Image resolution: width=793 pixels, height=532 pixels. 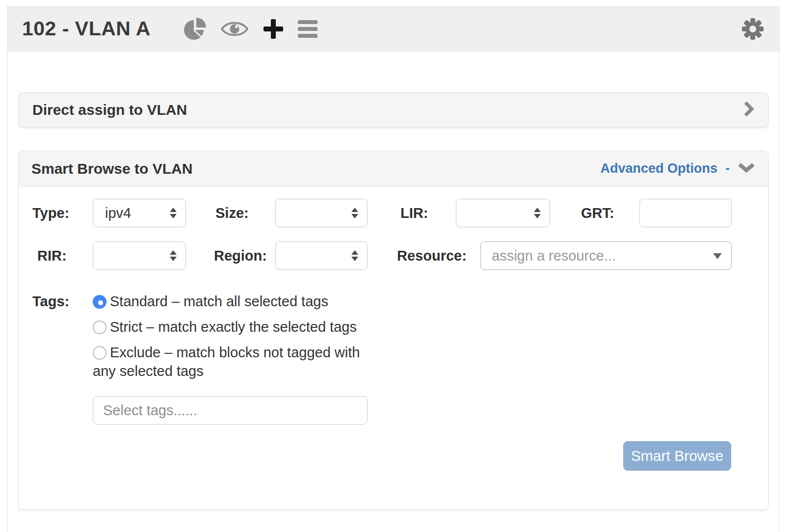 What do you see at coordinates (51, 301) in the screenshot?
I see `tags-label: Tags:` at bounding box center [51, 301].